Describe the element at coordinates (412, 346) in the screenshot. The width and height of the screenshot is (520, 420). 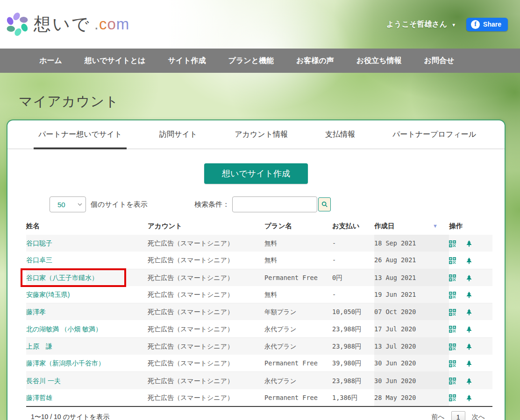
I see `created-date-cell: 13 Jul 2020` at that location.